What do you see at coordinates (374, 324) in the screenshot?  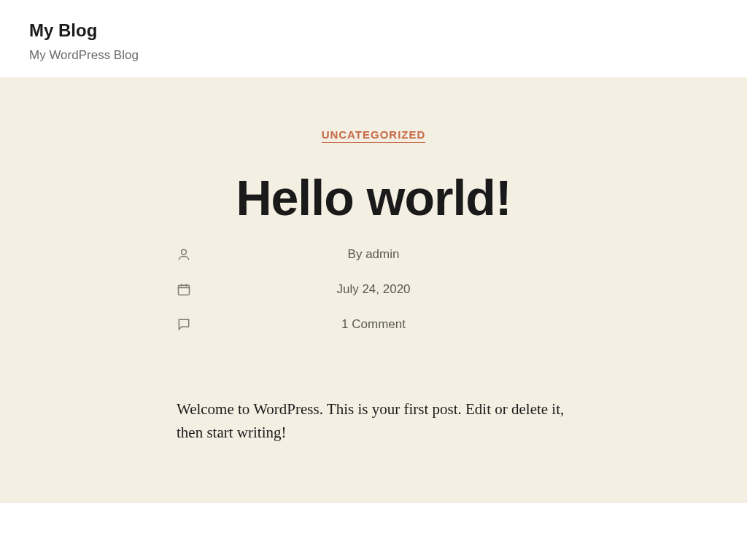 I see `comments-link: 1 Comment` at bounding box center [374, 324].